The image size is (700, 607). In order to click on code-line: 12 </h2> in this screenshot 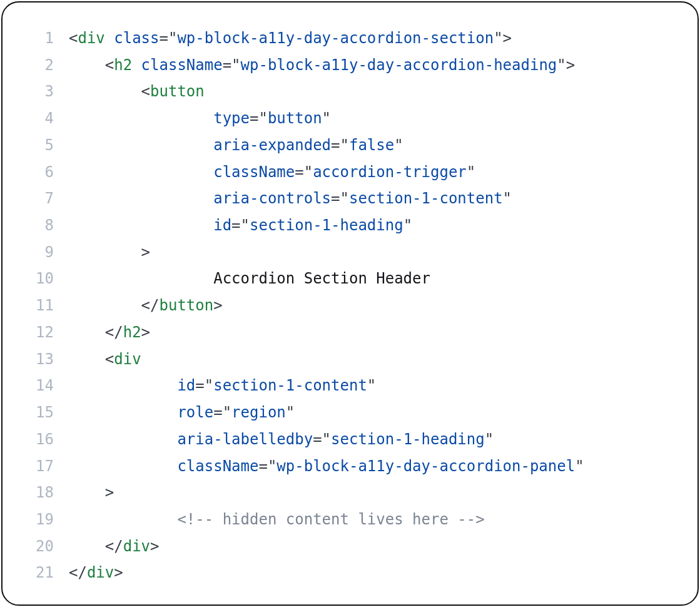, I will do `click(350, 333)`.